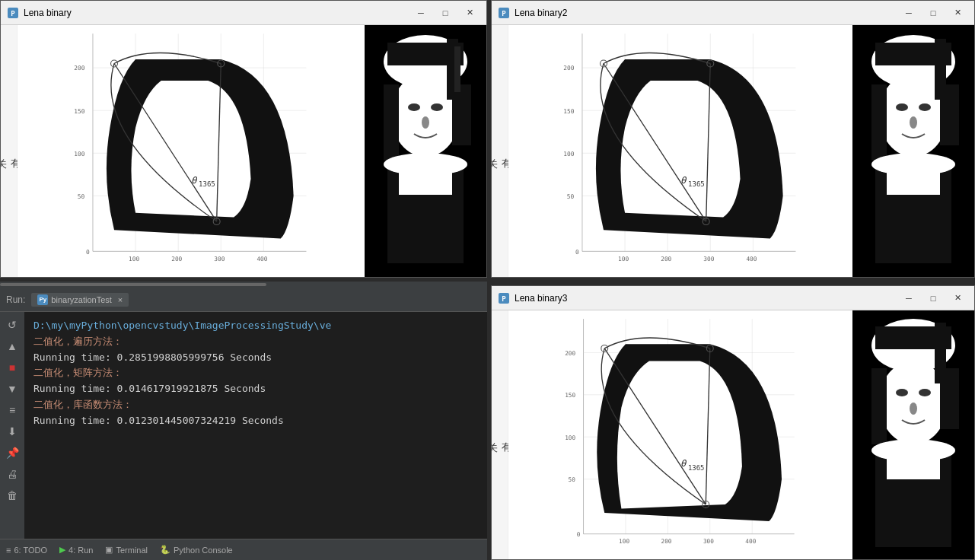  What do you see at coordinates (470, 13) in the screenshot?
I see `close-btn-win1: ✕` at bounding box center [470, 13].